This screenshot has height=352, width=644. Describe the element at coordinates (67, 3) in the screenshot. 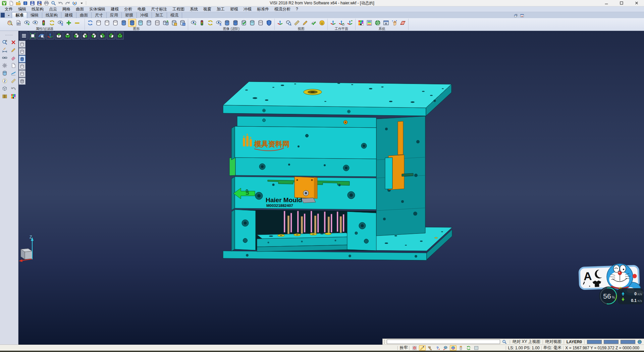

I see `redo-icon` at that location.